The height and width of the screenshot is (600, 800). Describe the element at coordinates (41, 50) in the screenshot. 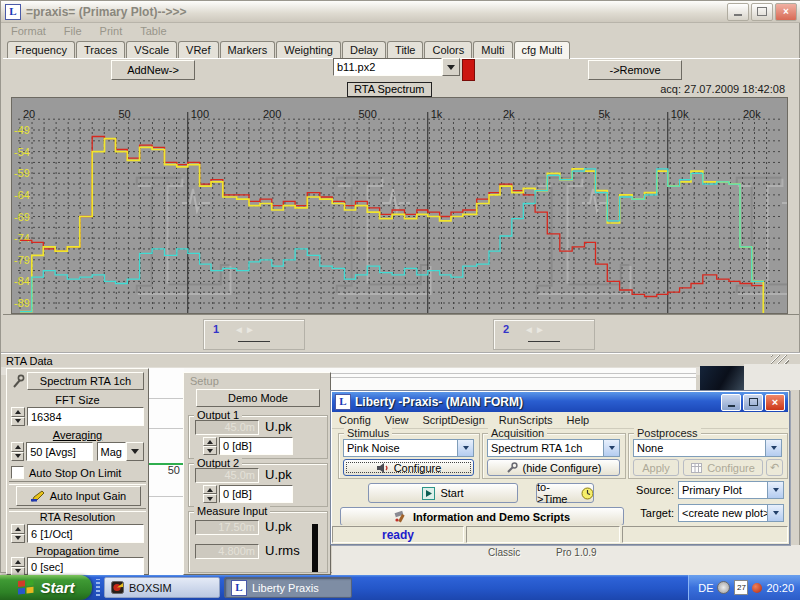

I see `tab: Frequency` at that location.